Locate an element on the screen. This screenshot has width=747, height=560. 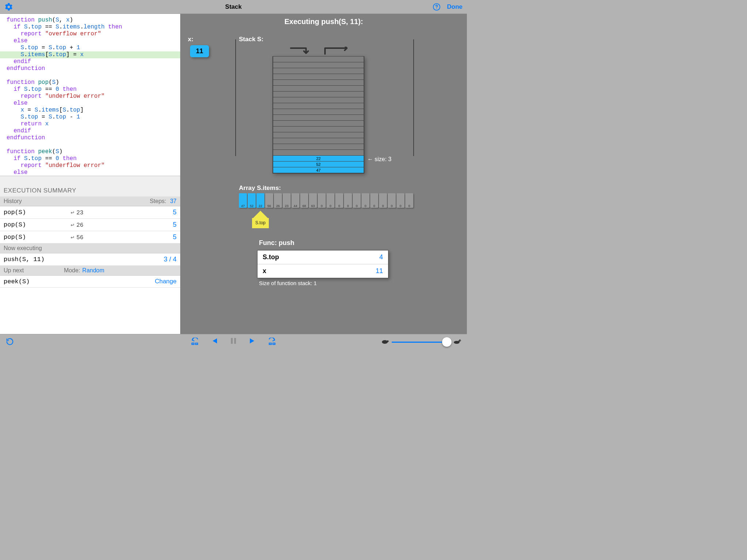
array-cell: 63 is located at coordinates (313, 201).